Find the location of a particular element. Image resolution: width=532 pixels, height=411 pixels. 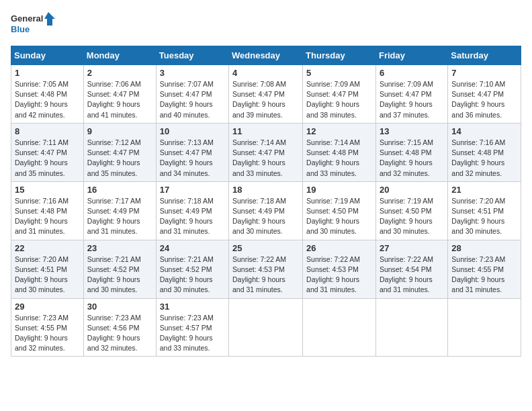

day-number: 26 is located at coordinates (339, 248).